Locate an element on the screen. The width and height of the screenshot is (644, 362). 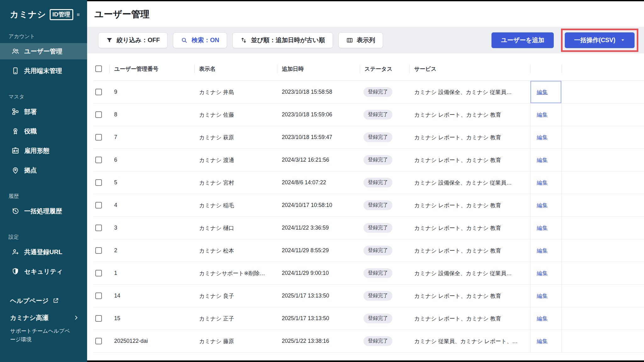
cell-display-name: カミナシ 松本 is located at coordinates (236, 250).